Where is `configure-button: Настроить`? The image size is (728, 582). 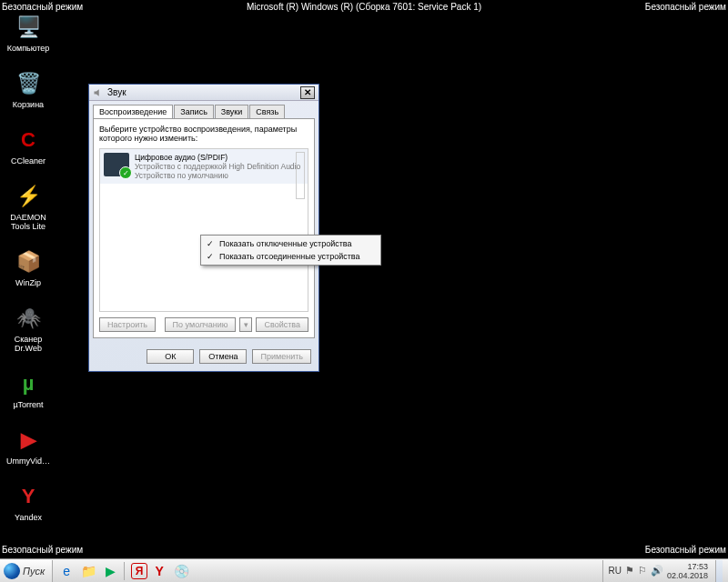 configure-button: Настроить is located at coordinates (127, 325).